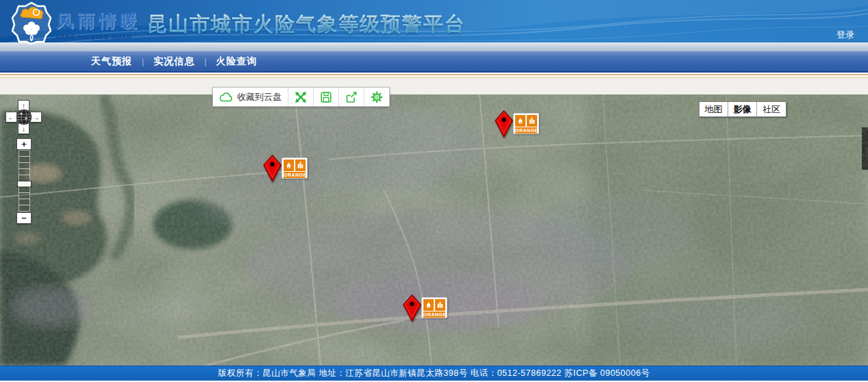 This screenshot has width=868, height=382. I want to click on zoom-level-tick, so click(25, 208).